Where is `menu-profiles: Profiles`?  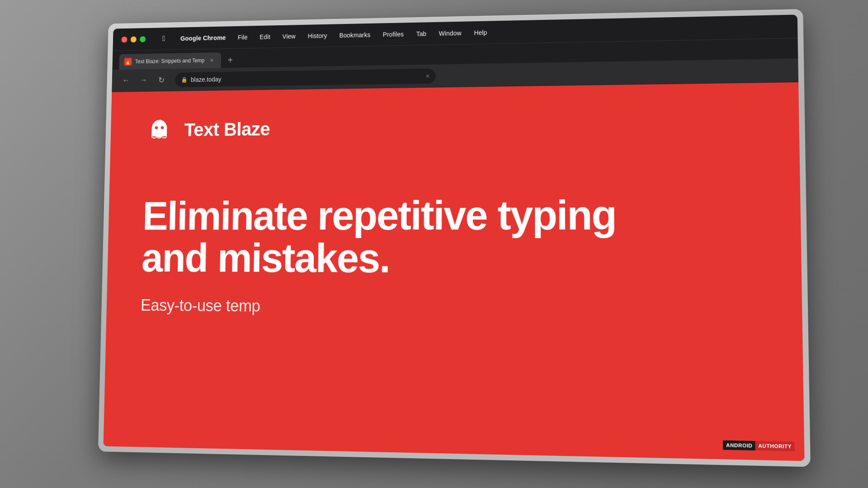
menu-profiles: Profiles is located at coordinates (393, 34).